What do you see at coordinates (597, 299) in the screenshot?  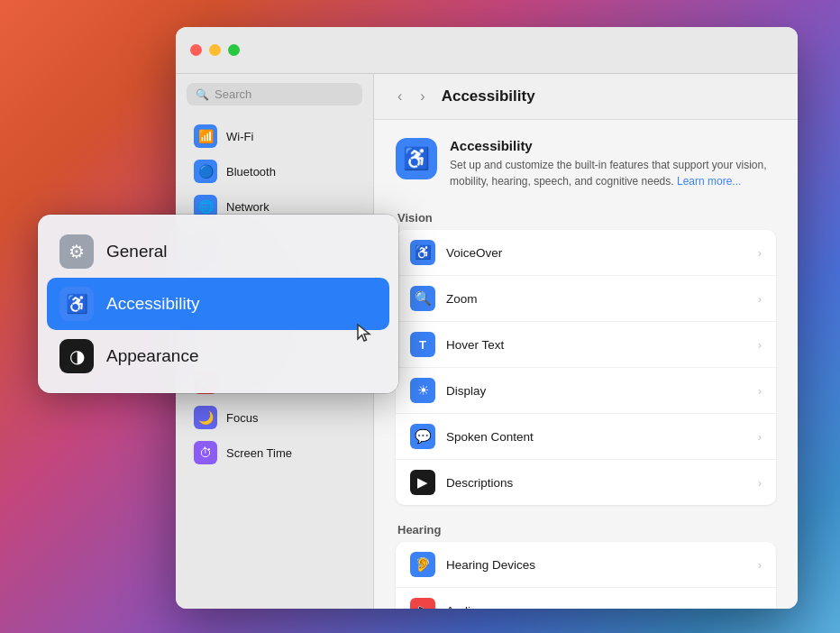 I see `zoom-label: Zoom` at bounding box center [597, 299].